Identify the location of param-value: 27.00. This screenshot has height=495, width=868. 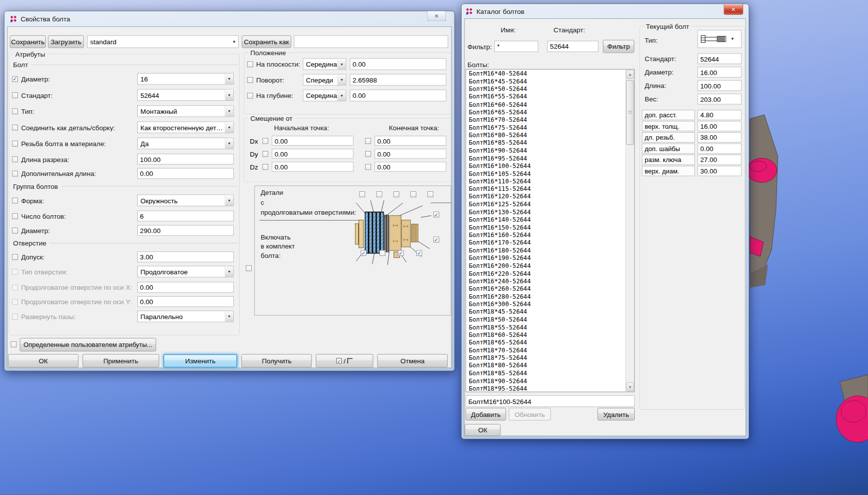
(719, 160).